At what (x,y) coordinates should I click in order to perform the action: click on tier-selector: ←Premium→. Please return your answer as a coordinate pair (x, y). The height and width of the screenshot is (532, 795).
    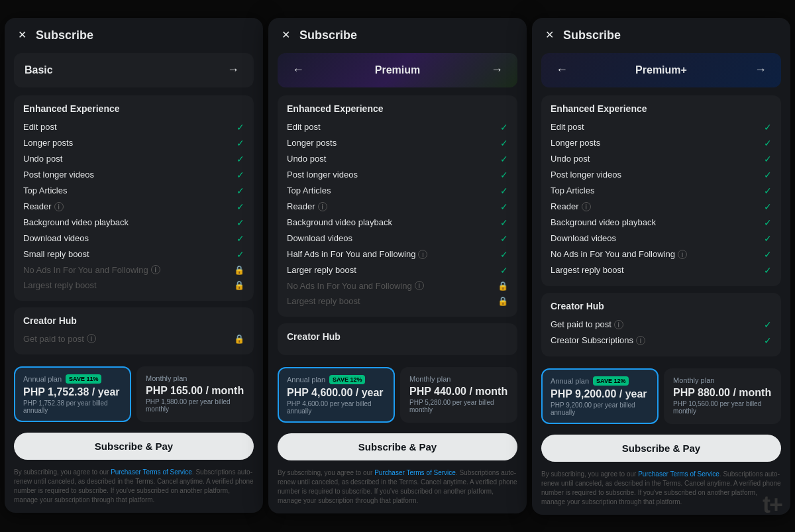
    Looking at the image, I should click on (398, 70).